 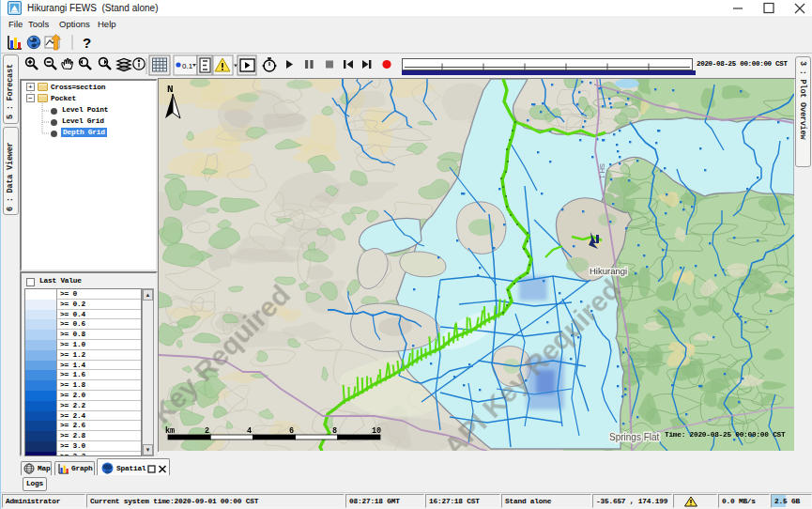 I want to click on svg-text: 10, so click(x=376, y=431).